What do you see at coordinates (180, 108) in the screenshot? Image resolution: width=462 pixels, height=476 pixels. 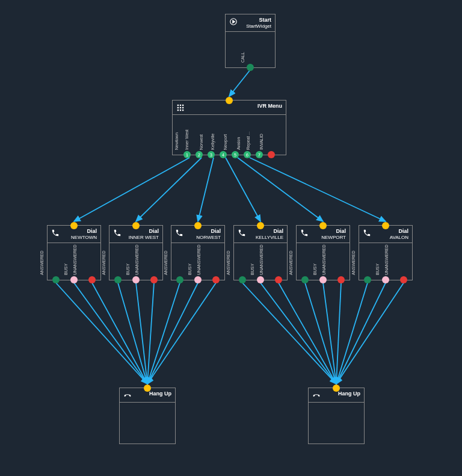 I see `grid-icon` at bounding box center [180, 108].